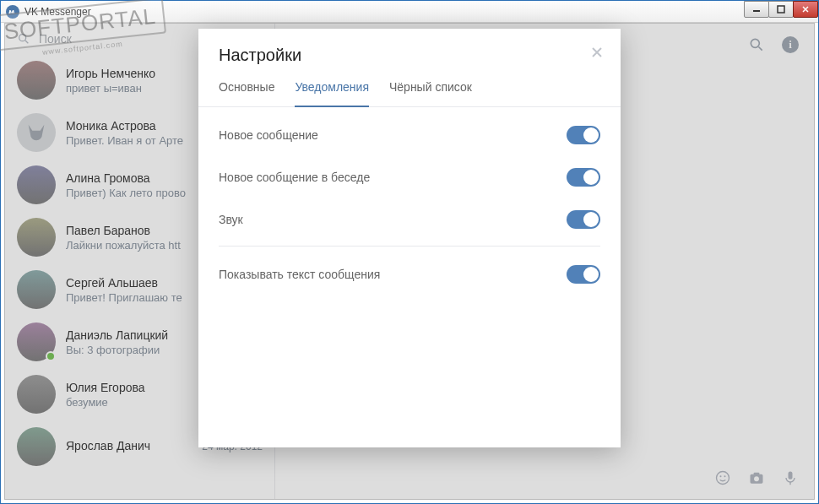 The image size is (819, 504). I want to click on option-label: Звук, so click(231, 219).